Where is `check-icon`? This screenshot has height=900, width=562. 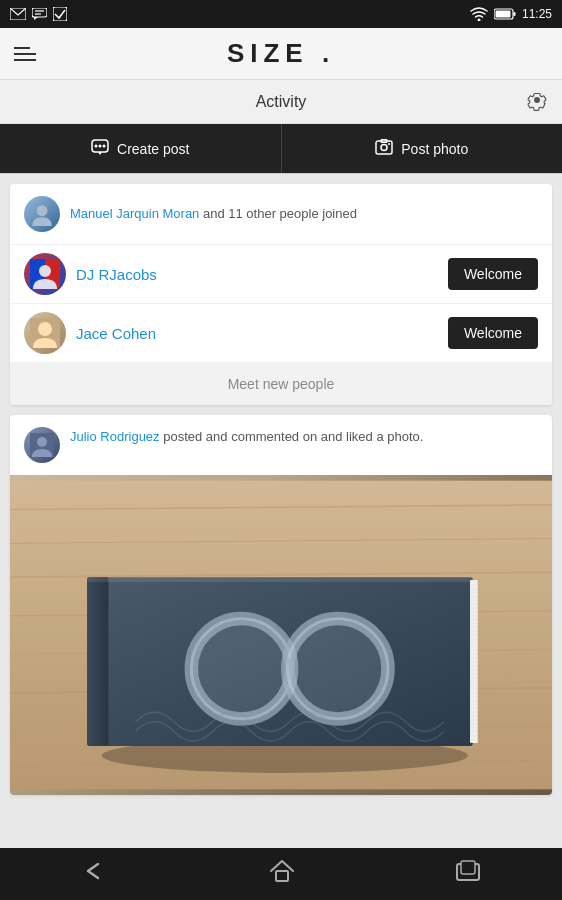 check-icon is located at coordinates (60, 14).